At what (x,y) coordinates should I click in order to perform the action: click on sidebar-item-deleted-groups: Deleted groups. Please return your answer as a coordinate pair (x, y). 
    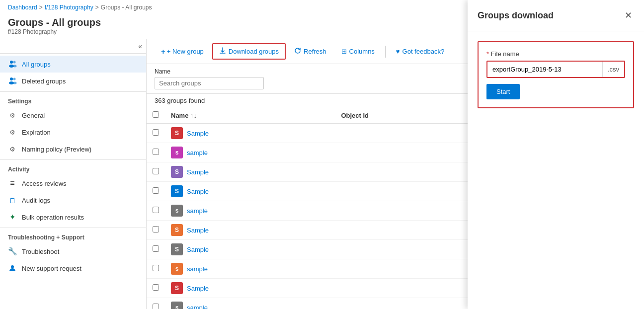
    Looking at the image, I should click on (73, 81).